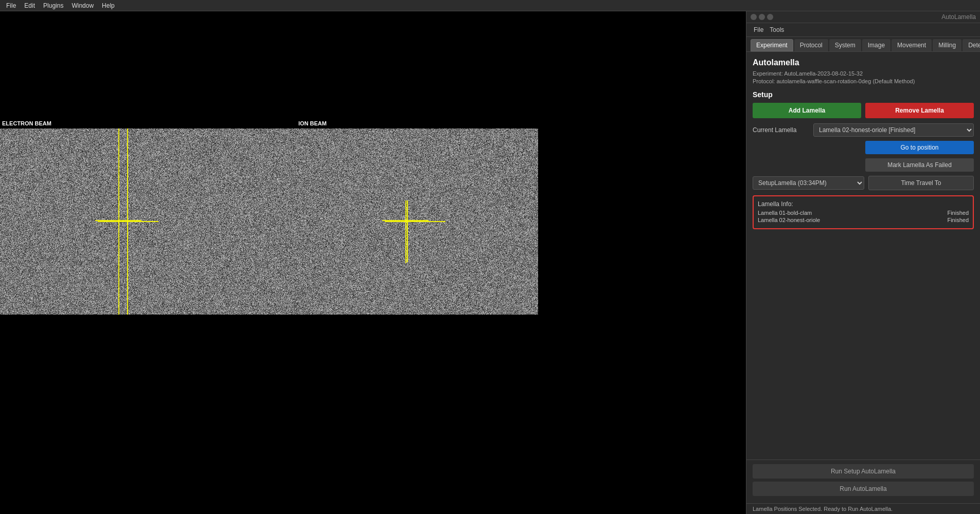  I want to click on menu-window: Window, so click(82, 6).